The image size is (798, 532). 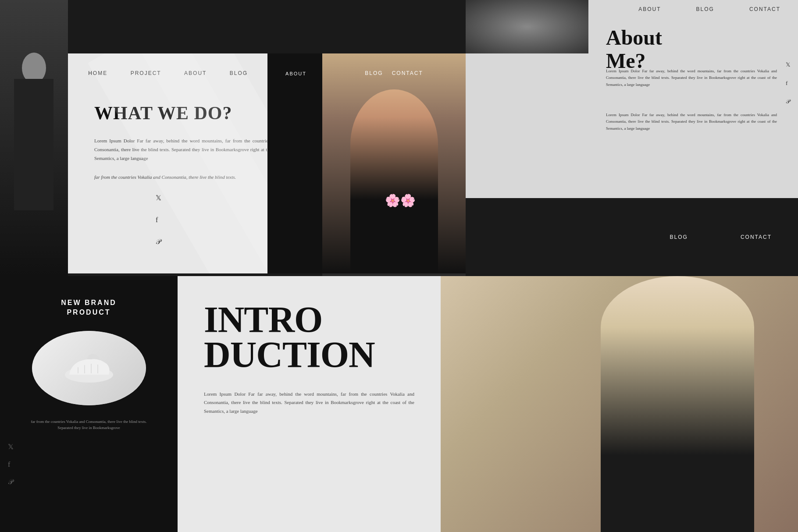 What do you see at coordinates (394, 65) in the screenshot?
I see `nav-right: BLOG CONTACT` at bounding box center [394, 65].